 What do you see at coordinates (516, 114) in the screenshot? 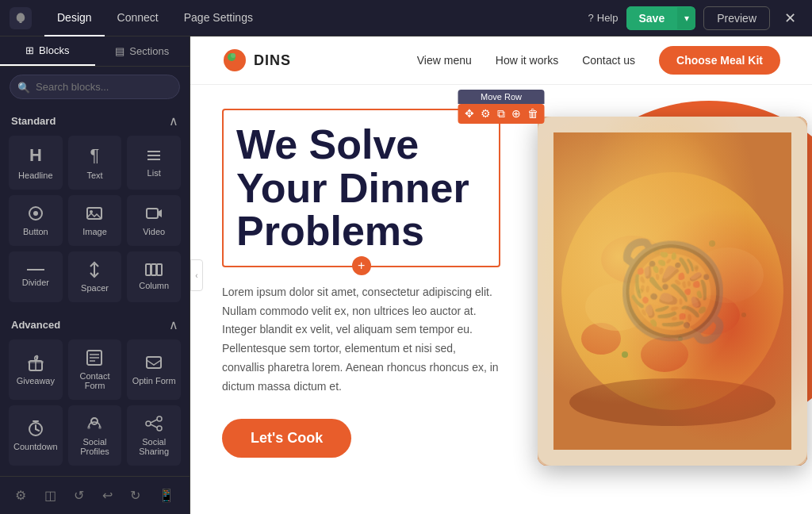
I see `duplicate-row-icon: ⊕` at bounding box center [516, 114].